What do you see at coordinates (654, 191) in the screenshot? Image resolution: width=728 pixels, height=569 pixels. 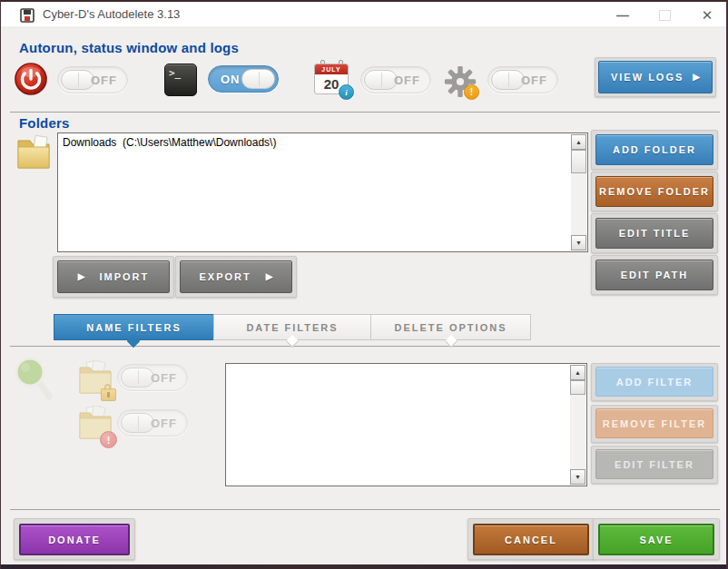 I see `remove-folder-label: REMOVE FOLDER` at bounding box center [654, 191].